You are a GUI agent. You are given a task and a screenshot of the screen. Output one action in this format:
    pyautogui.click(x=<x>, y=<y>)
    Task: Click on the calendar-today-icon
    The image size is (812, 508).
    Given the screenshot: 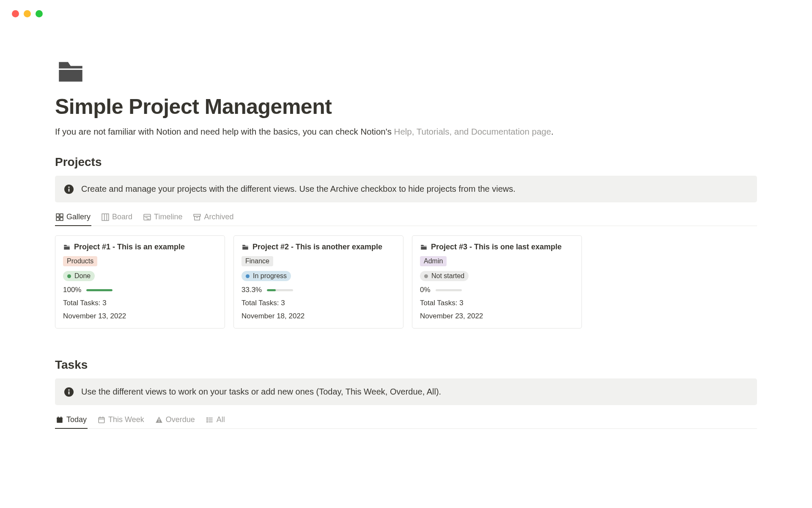 What is the action you would take?
    pyautogui.click(x=60, y=420)
    